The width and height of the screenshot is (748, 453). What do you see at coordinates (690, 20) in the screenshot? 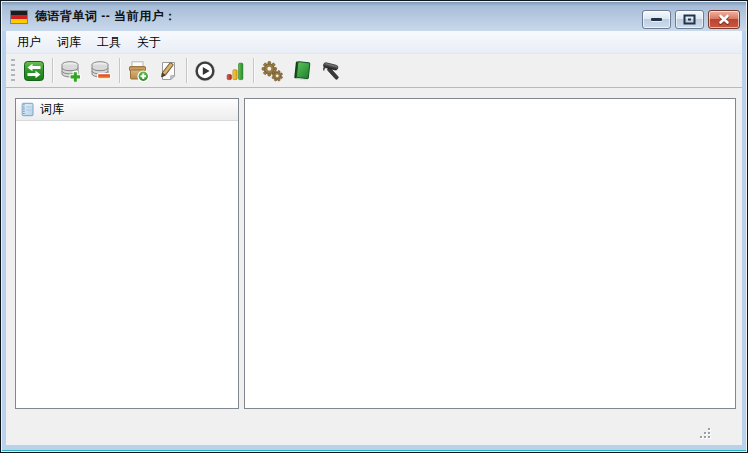
I see `maximize-button` at bounding box center [690, 20].